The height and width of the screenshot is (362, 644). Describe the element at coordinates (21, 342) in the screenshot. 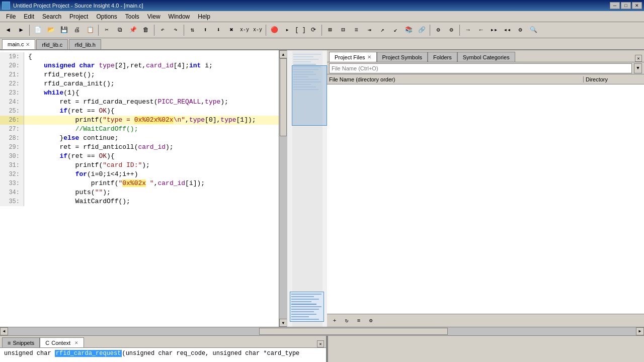

I see `panel-tab-snippets: ≡ Snippets` at that location.